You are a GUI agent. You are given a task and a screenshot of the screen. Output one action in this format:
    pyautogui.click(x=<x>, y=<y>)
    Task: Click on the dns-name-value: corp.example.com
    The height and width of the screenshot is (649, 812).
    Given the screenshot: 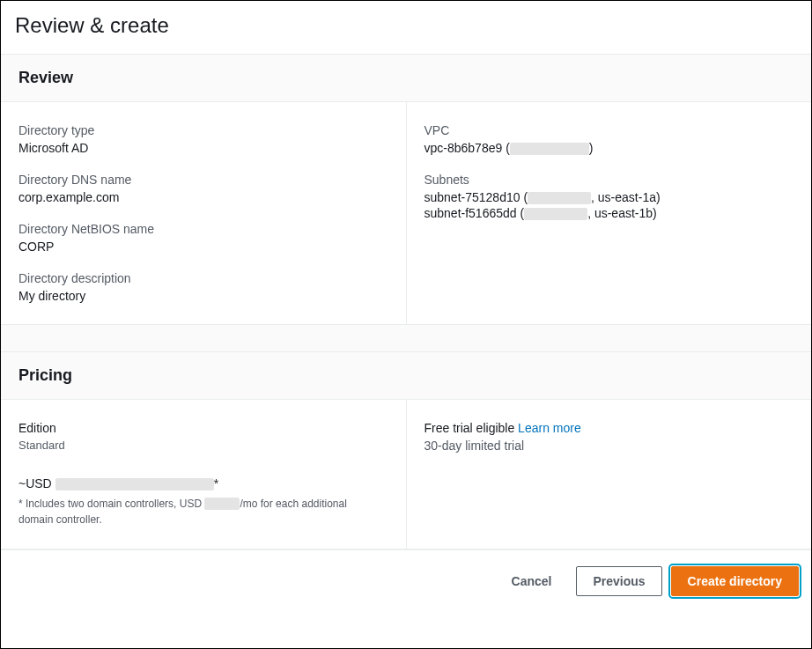 What is the action you would take?
    pyautogui.click(x=203, y=197)
    